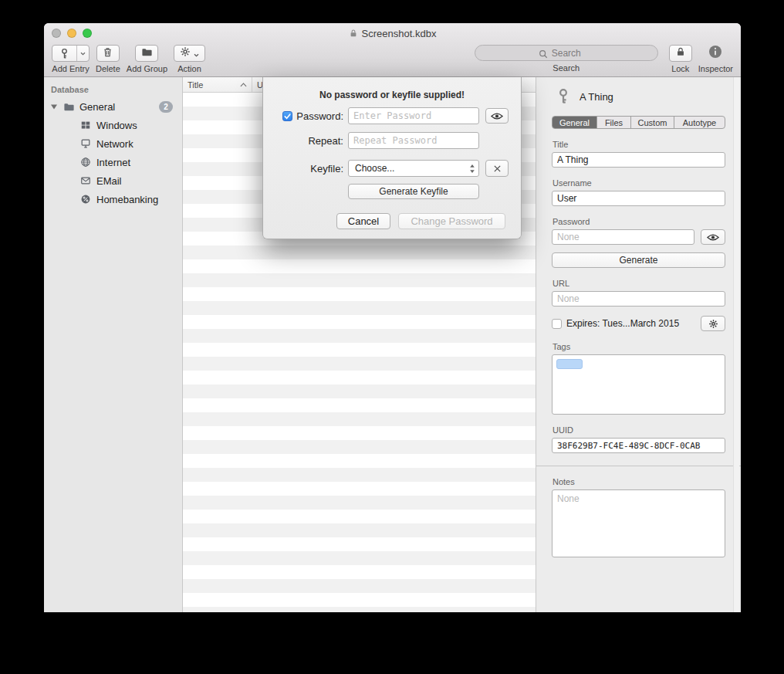 The height and width of the screenshot is (674, 784). What do you see at coordinates (218, 85) in the screenshot?
I see `column-header-title: Title` at bounding box center [218, 85].